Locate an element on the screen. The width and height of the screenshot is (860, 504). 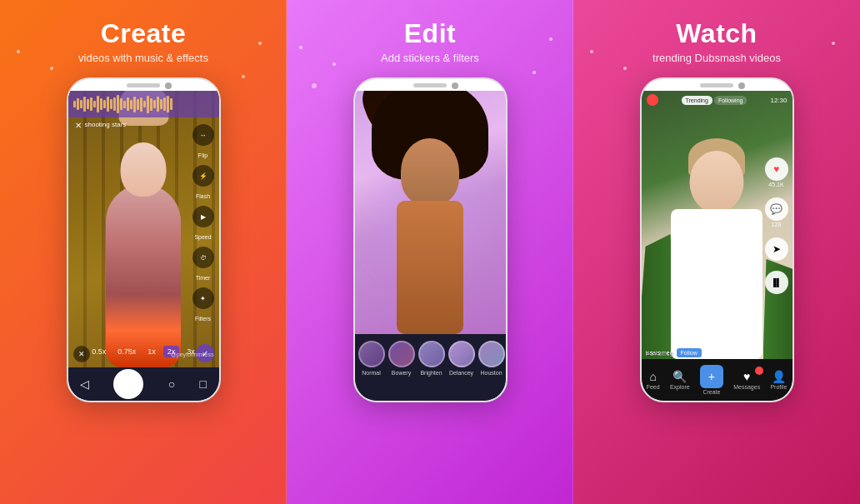
filter-delancey-label: Delancey is located at coordinates (462, 373).